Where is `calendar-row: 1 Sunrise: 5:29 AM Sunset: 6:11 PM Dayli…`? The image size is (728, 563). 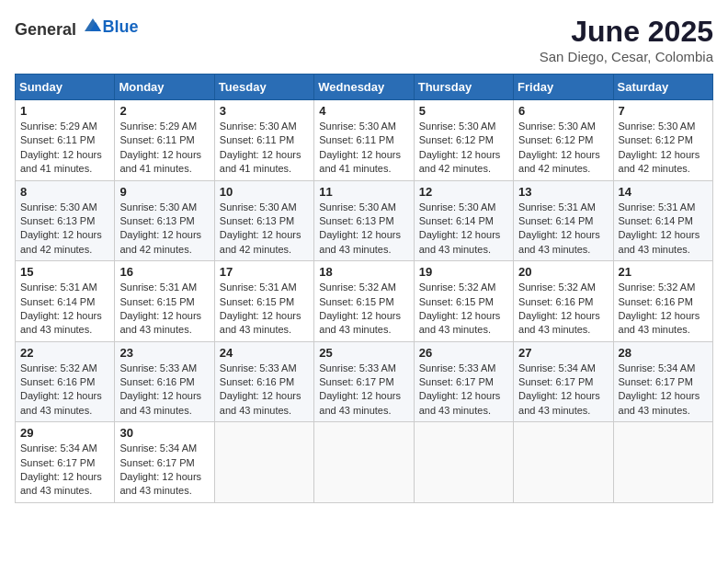
calendar-row: 1 Sunrise: 5:29 AM Sunset: 6:11 PM Dayli… is located at coordinates (364, 141).